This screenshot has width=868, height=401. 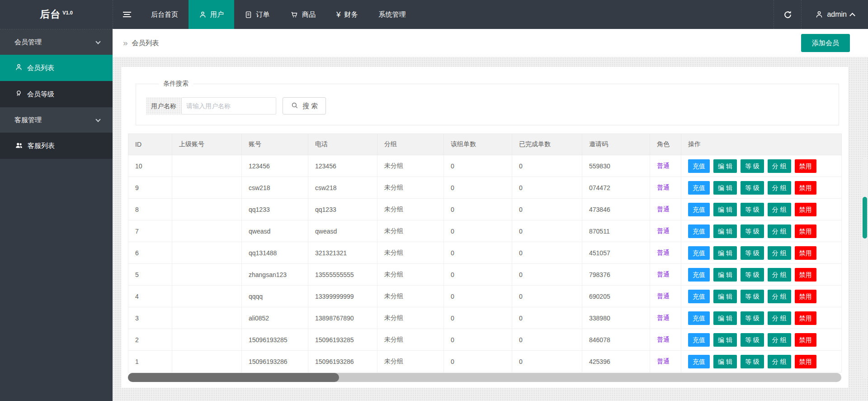 What do you see at coordinates (761, 318) in the screenshot?
I see `cell-actions: 充值编 辑等 级分 组禁用` at bounding box center [761, 318].